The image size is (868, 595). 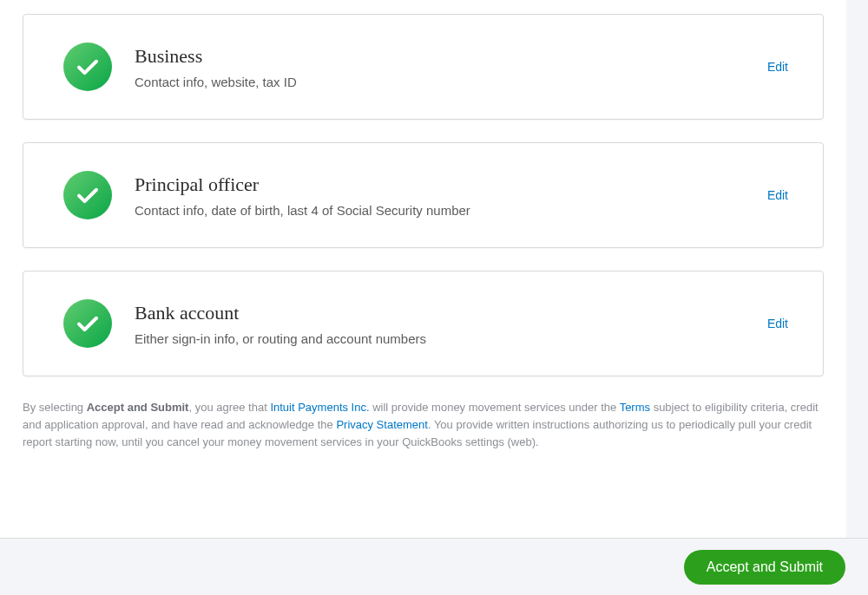 I want to click on card-title: Principal officer, so click(x=451, y=185).